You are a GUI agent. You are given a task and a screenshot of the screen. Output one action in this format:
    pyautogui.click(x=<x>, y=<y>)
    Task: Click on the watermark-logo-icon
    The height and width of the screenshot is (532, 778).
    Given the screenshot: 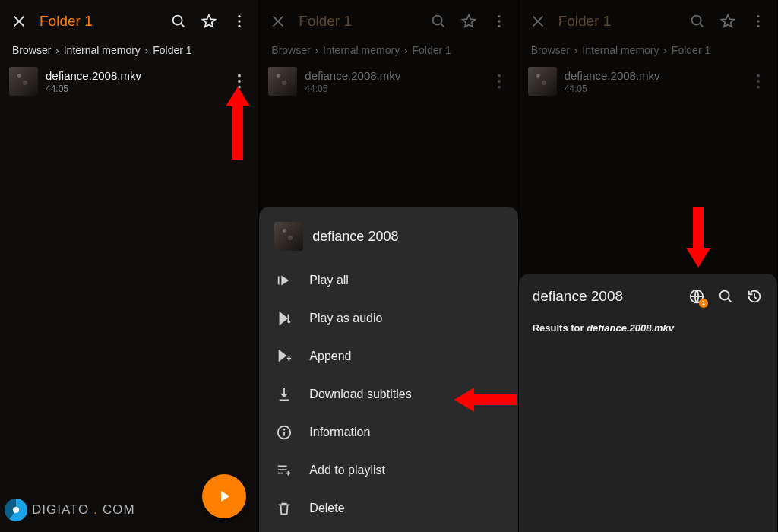 What is the action you would take?
    pyautogui.click(x=16, y=510)
    